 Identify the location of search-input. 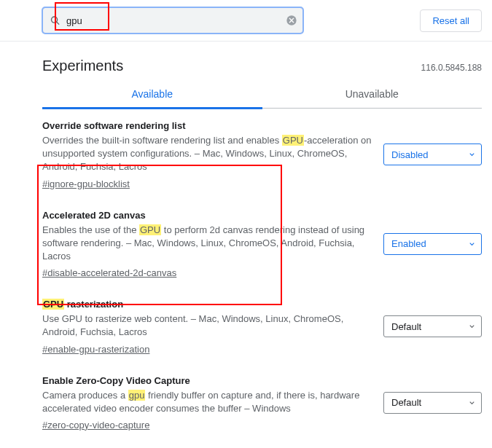
(173, 20).